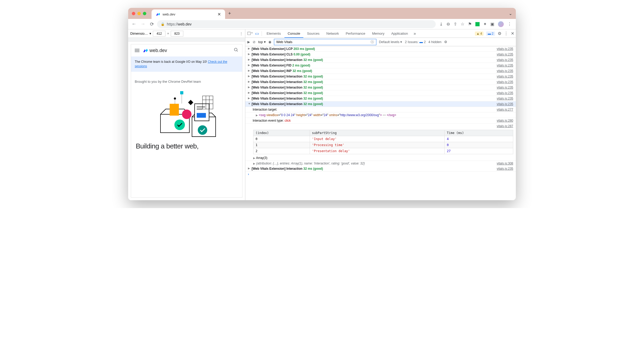  What do you see at coordinates (378, 34) in the screenshot?
I see `tab-memory: Memory` at bounding box center [378, 34].